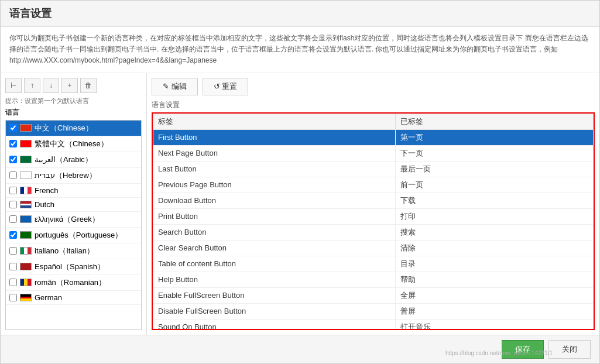  I want to click on table-row: Help Button帮助, so click(373, 280).